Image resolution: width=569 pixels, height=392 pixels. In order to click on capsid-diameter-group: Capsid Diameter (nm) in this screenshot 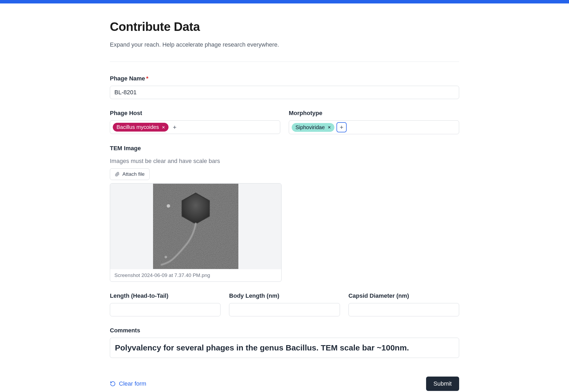, I will do `click(404, 304)`.